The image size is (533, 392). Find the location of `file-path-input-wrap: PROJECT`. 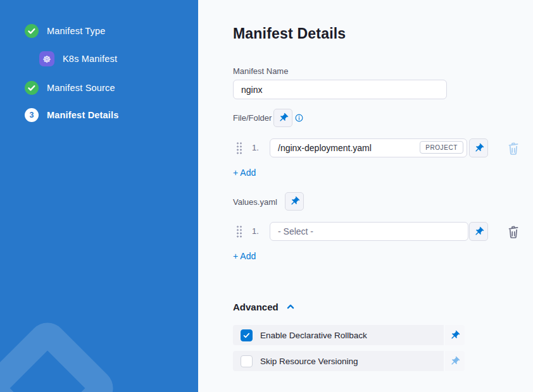

file-path-input-wrap: PROJECT is located at coordinates (368, 148).